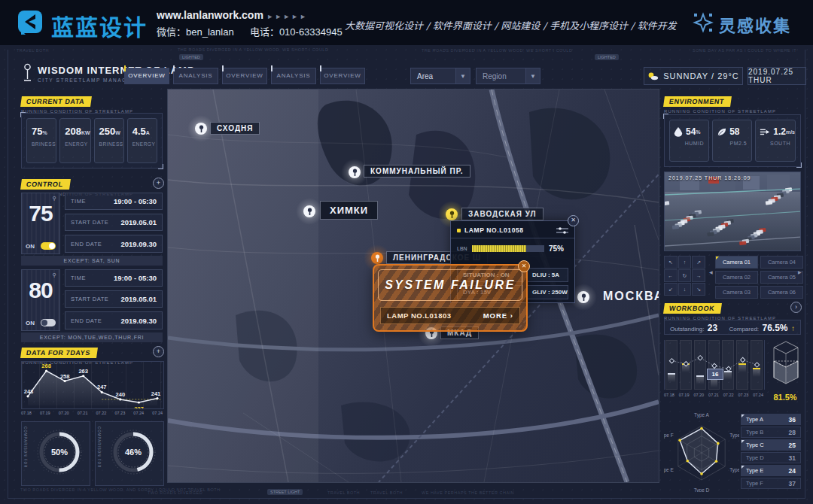  Describe the element at coordinates (732, 211) in the screenshot. I see `camera-feed: 2019.07.25 THUR 18:26:09` at that location.